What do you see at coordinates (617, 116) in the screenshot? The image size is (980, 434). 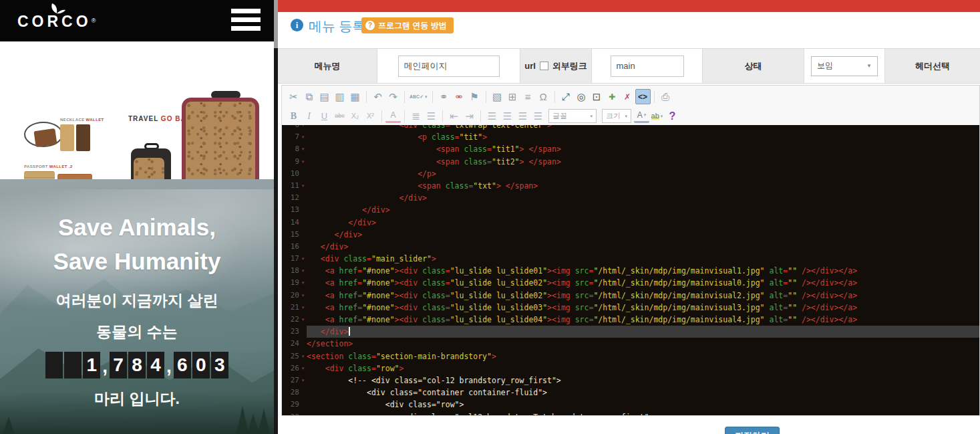 I see `size-dropdown: 크기▾` at bounding box center [617, 116].